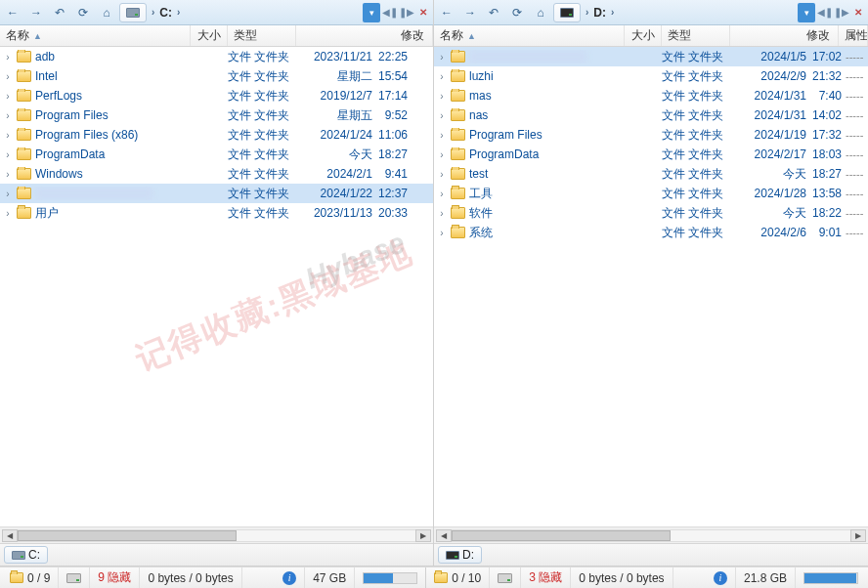 Image resolution: width=868 pixels, height=588 pixels. Describe the element at coordinates (217, 76) in the screenshot. I see `table-row: ›Intel文件 文件夹星期二15:54` at that location.